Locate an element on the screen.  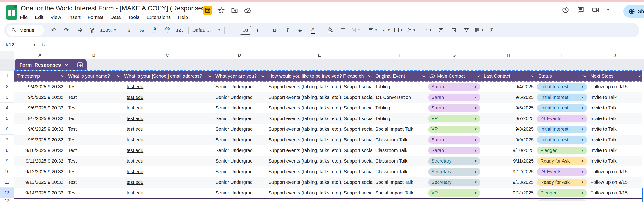
bold-button: B is located at coordinates (275, 30).